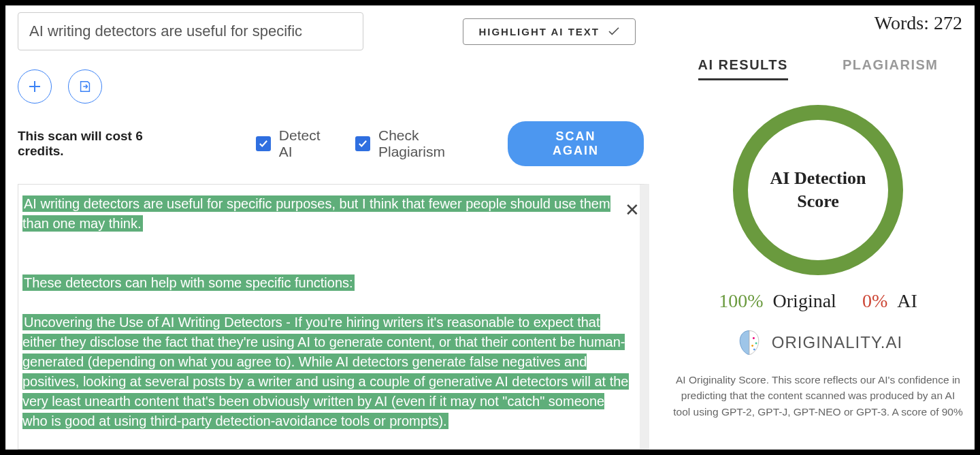 The height and width of the screenshot is (455, 980). I want to click on export-button, so click(85, 87).